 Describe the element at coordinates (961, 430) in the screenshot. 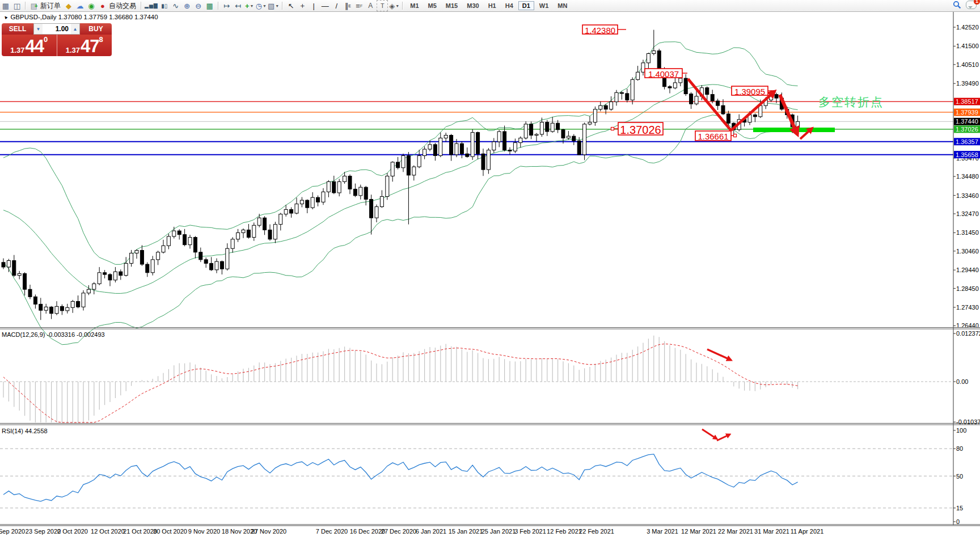

I see `svg-text: 100` at that location.